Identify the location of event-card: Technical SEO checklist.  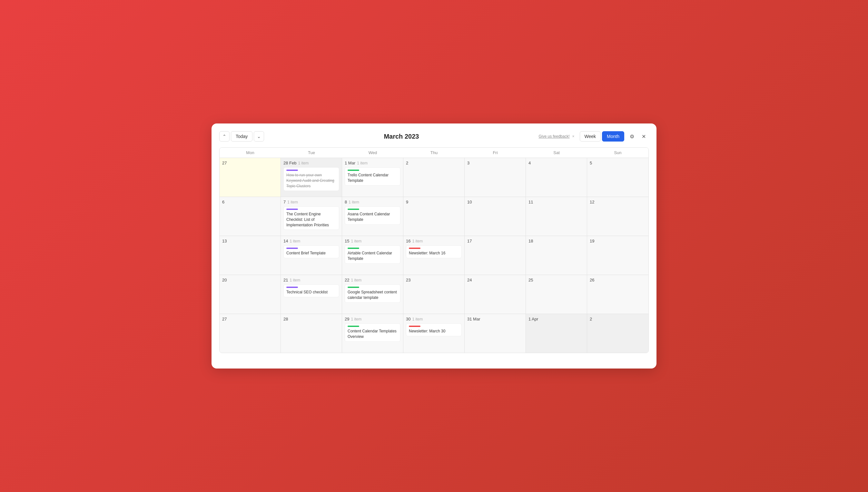
(312, 291).